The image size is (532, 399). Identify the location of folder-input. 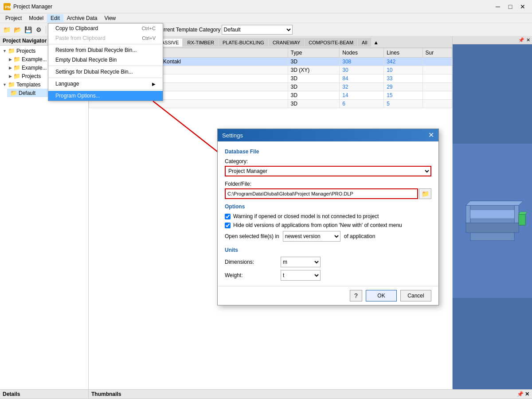
(321, 194).